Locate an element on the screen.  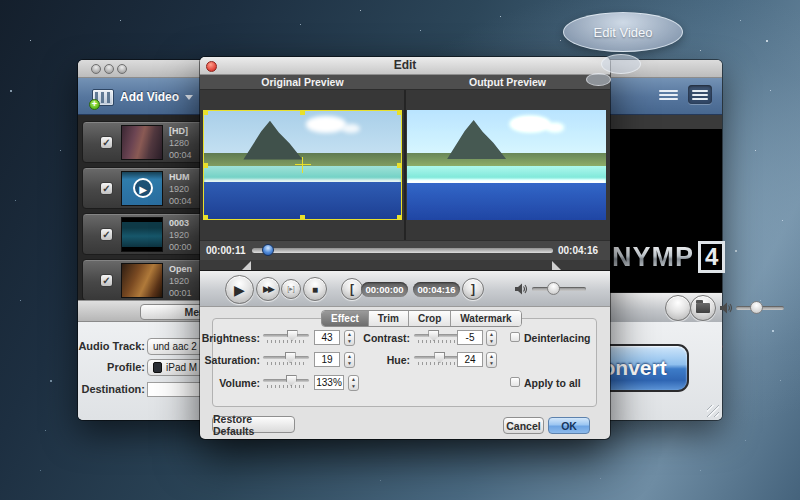
open-bracket-icon: [ is located at coordinates (352, 289).